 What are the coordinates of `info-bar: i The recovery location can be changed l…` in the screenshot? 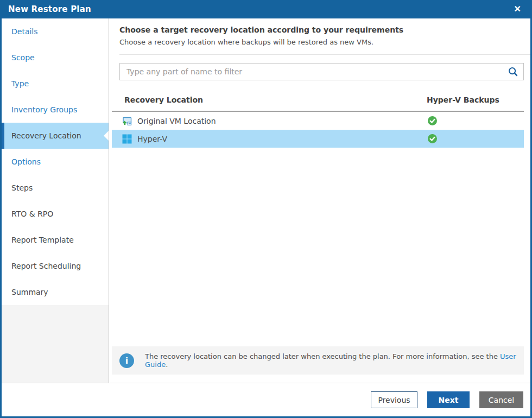 It's located at (318, 360).